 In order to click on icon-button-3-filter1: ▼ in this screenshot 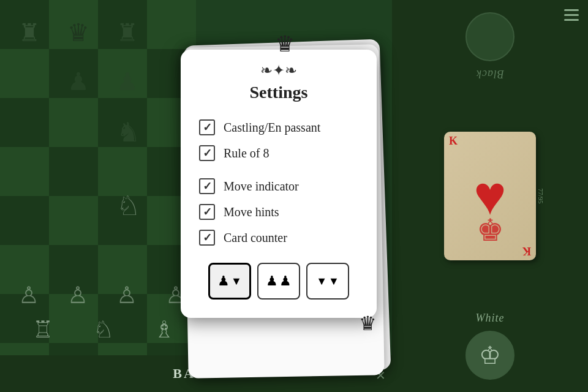, I will do `click(322, 282)`.